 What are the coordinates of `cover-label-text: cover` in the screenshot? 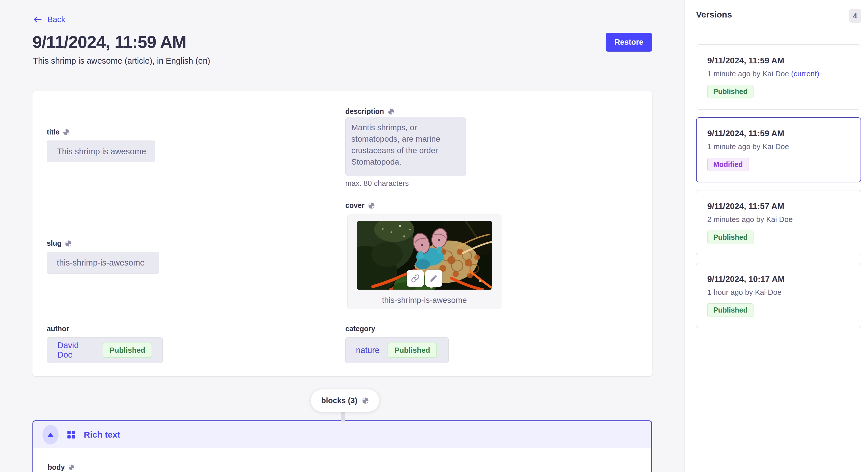 It's located at (355, 205).